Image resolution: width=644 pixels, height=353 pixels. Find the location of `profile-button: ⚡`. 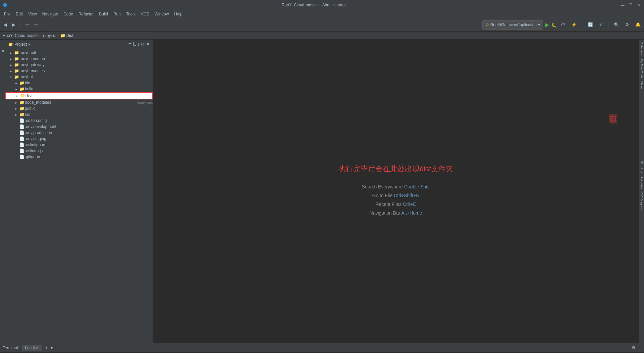

profile-button: ⚡ is located at coordinates (574, 25).